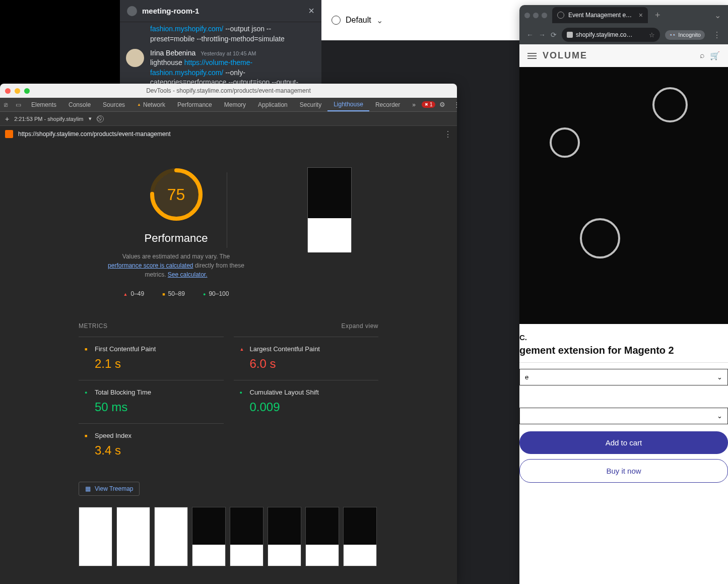 This screenshot has width=728, height=584. Describe the element at coordinates (229, 91) in the screenshot. I see `window-titlebar: DevTools - shopify.staylime.com/products…` at that location.